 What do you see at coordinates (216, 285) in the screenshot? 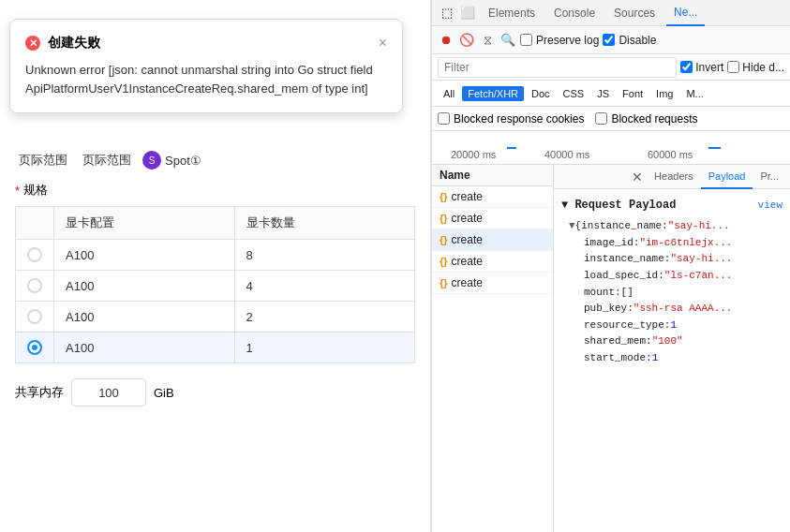
I see `spec-table: 显卡配置 显卡数量 A100 8 A100 4` at bounding box center [216, 285].